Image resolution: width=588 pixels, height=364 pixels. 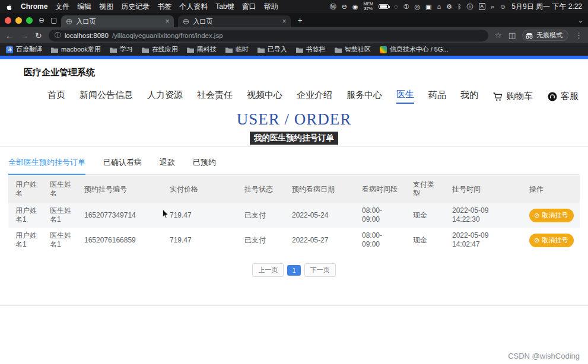 What do you see at coordinates (30, 20) in the screenshot?
I see `window-zoom-button` at bounding box center [30, 20].